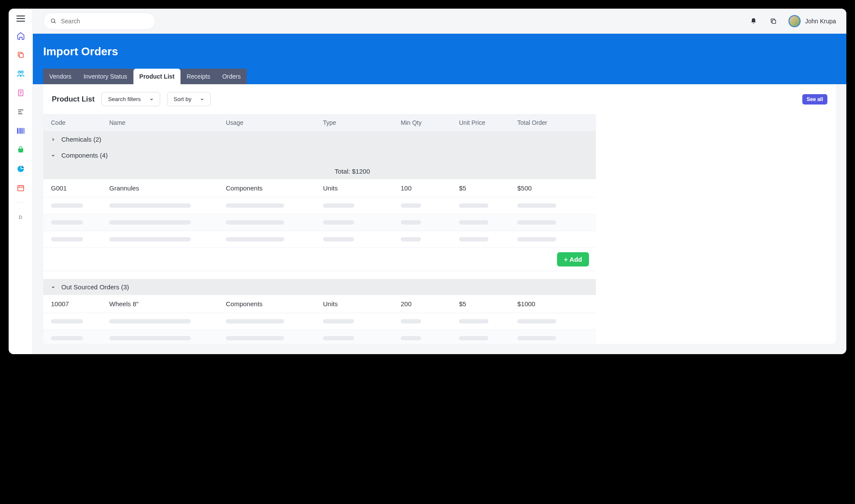  I want to click on group-total: Total: $1200, so click(466, 171).